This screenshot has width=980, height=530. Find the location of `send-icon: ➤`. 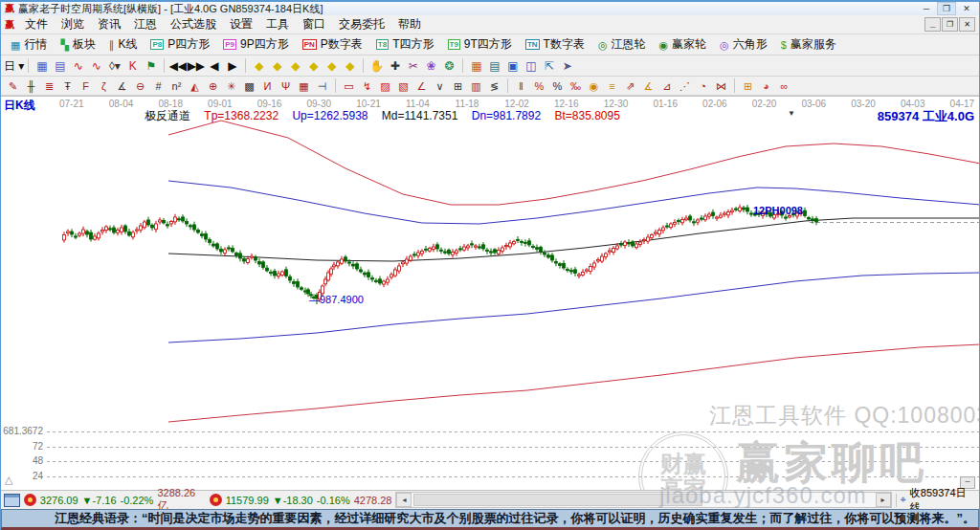

send-icon: ➤ is located at coordinates (567, 66).